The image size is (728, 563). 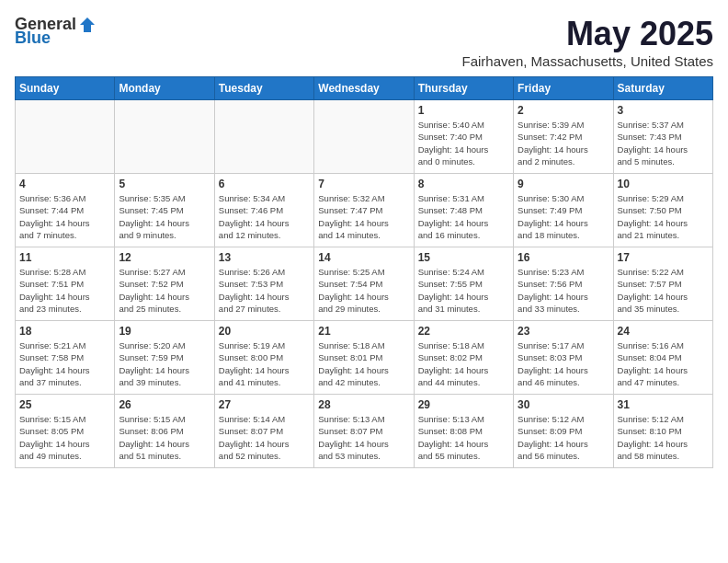 What do you see at coordinates (364, 211) in the screenshot?
I see `calendar-cell: 7Sunrise: 5:32 AM Sunset: 7:47 PM Daylig…` at bounding box center [364, 211].